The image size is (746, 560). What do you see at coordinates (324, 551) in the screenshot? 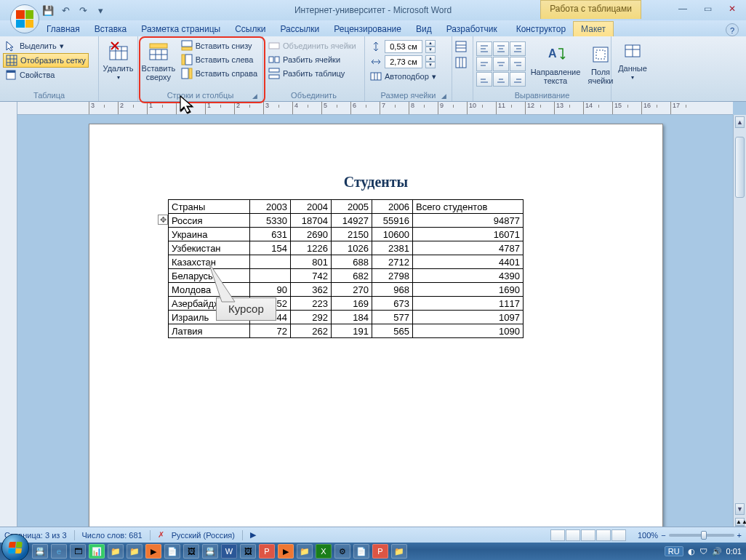
I see `taskbar-item: X` at bounding box center [324, 551].